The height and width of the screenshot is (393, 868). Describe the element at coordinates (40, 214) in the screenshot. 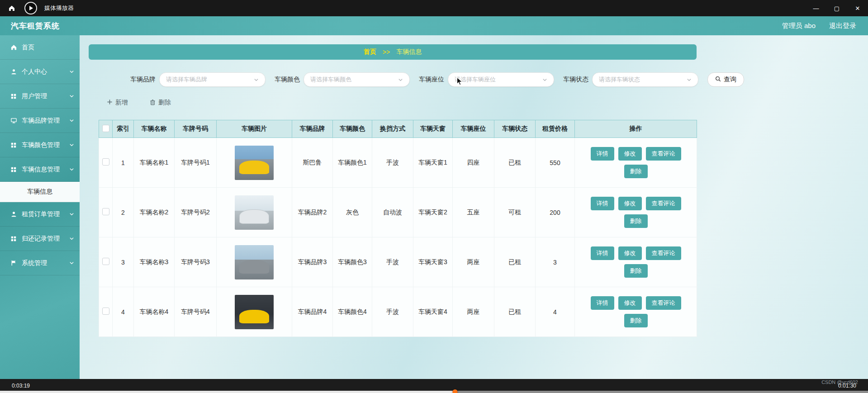

I see `sidebar-item-rental-orders: 租赁订单管理` at that location.